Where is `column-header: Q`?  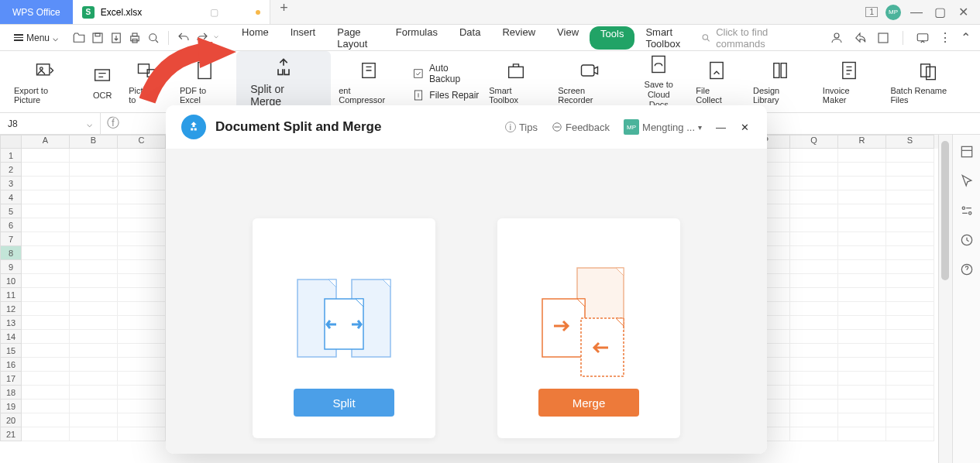
column-header: Q is located at coordinates (814, 142).